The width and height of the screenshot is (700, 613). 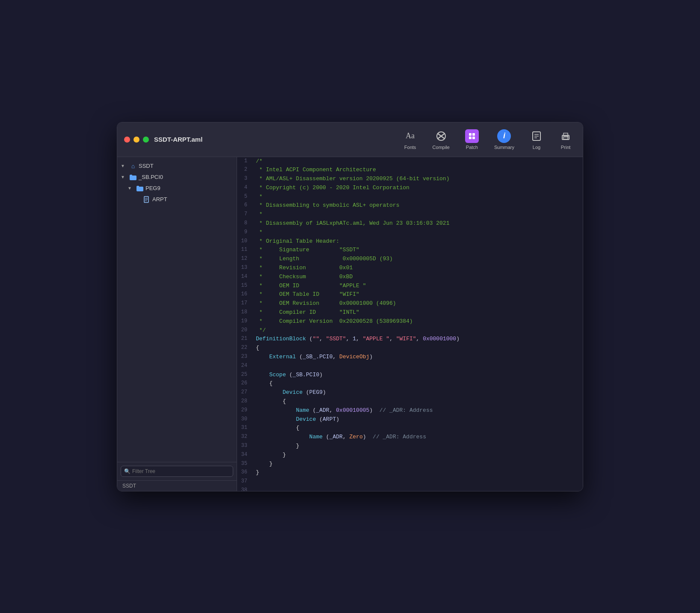 What do you see at coordinates (410, 455) in the screenshot?
I see `table-row: 34 }` at bounding box center [410, 455].